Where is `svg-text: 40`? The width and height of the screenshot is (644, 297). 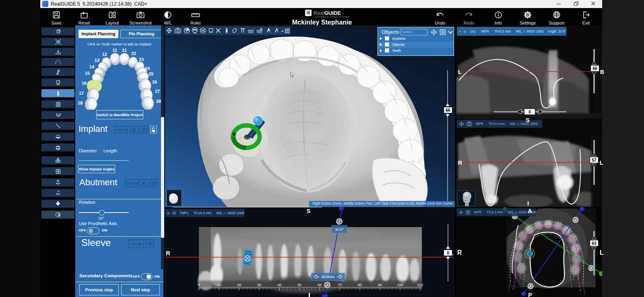
svg-text: 40 is located at coordinates (279, 285).